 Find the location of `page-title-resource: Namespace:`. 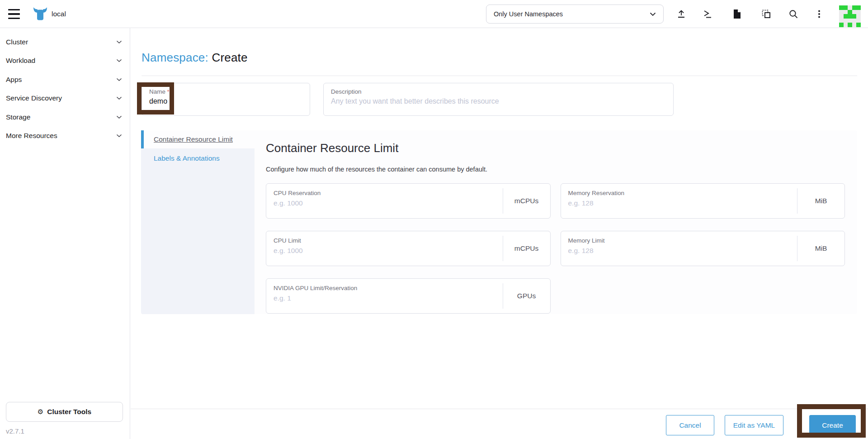

page-title-resource: Namespace: is located at coordinates (175, 57).